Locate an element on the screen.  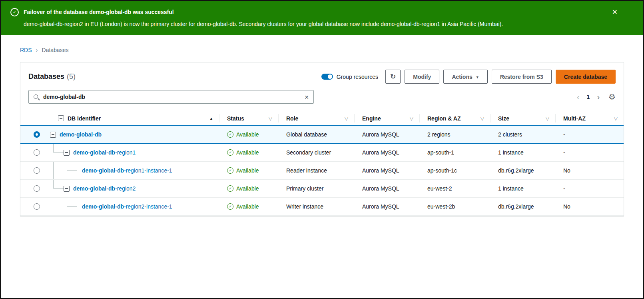
column-header-status: Status ▽ is located at coordinates (249, 118).